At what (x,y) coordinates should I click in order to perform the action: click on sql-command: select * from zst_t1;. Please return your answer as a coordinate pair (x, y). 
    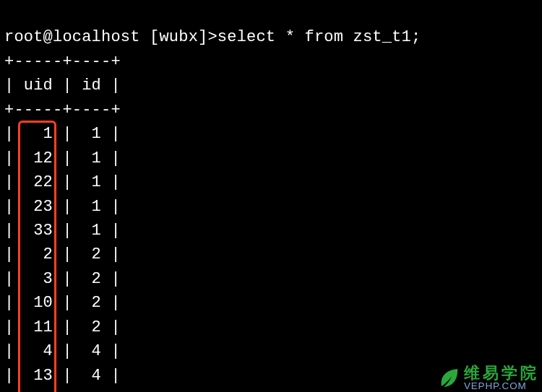
    Looking at the image, I should click on (319, 38).